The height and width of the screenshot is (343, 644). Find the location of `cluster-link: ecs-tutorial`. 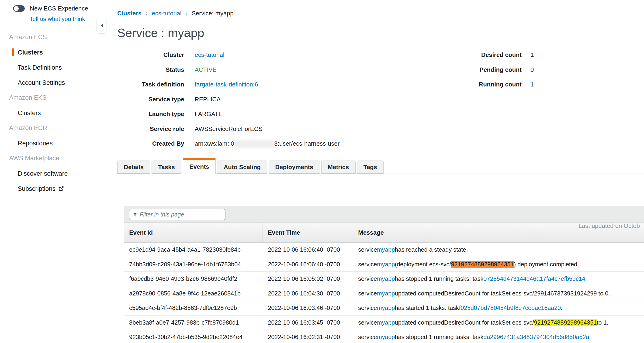

cluster-link: ecs-tutorial is located at coordinates (210, 55).